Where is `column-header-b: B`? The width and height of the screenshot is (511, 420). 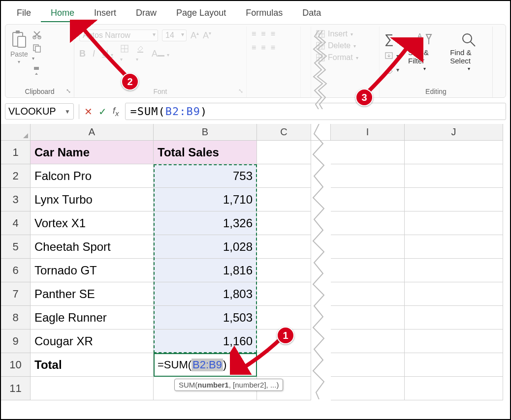 column-header-b: B is located at coordinates (205, 132).